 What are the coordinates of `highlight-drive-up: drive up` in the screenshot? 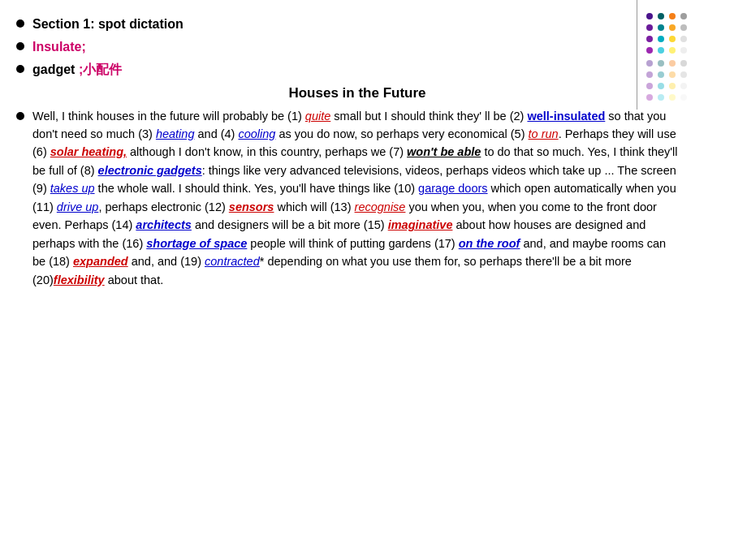 It's located at (78, 207).